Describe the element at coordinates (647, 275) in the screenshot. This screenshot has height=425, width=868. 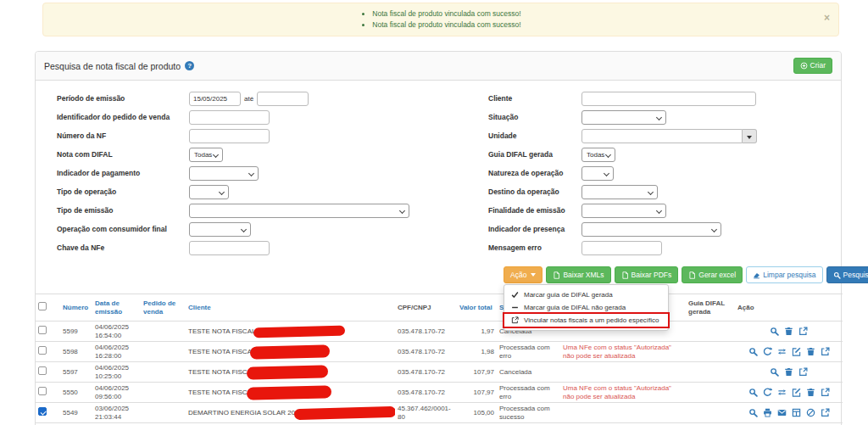
I see `baixar-pdfs-button: Baixar PDFs` at that location.